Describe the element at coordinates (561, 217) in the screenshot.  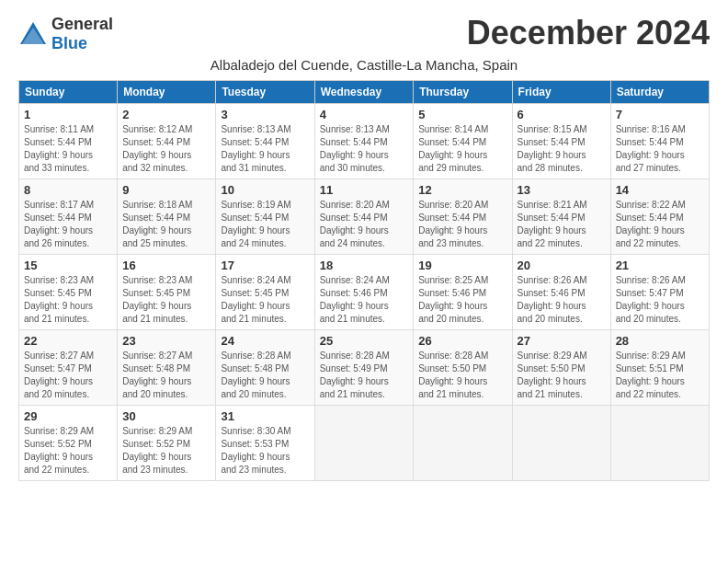
I see `calendar-day-cell: 13Sunrise: 8:21 AM Sunset: 5:44 PM Dayli…` at that location.